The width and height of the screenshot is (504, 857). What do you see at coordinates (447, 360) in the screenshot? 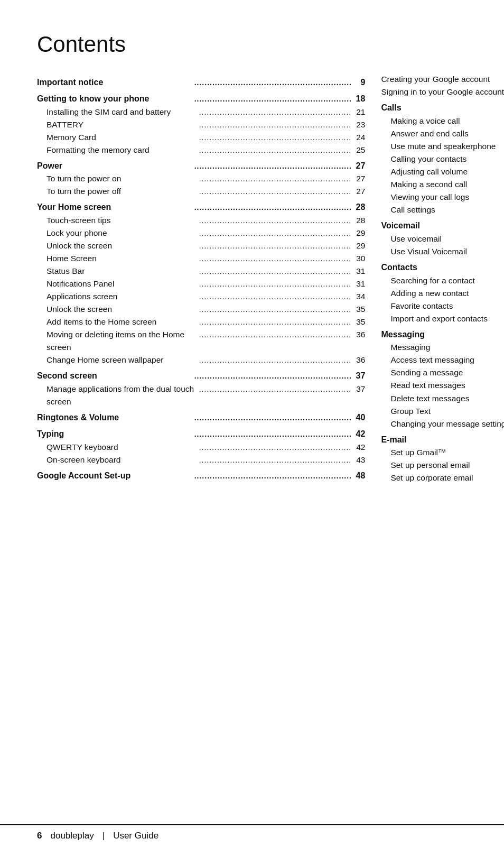
I see `toc-label: Access text messaging` at bounding box center [447, 360].